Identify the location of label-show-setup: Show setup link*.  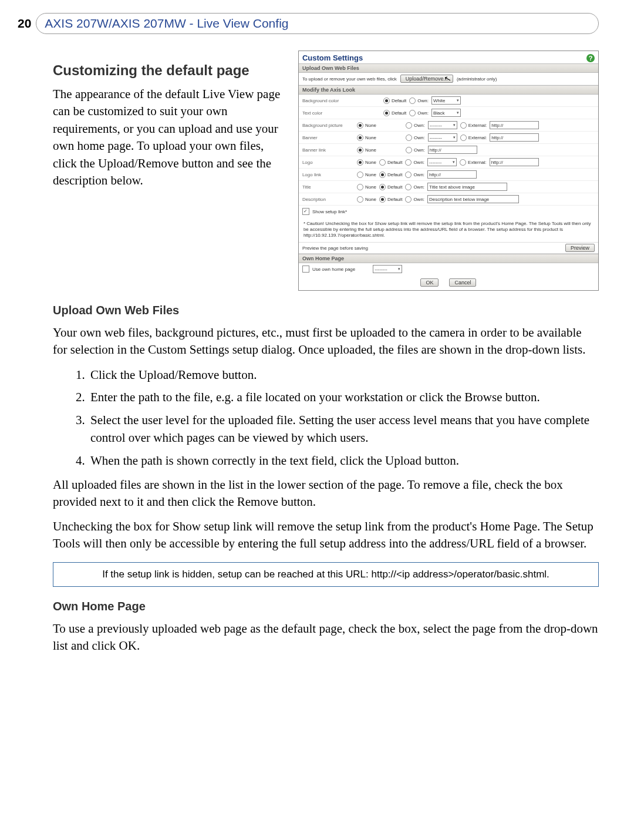
(330, 211).